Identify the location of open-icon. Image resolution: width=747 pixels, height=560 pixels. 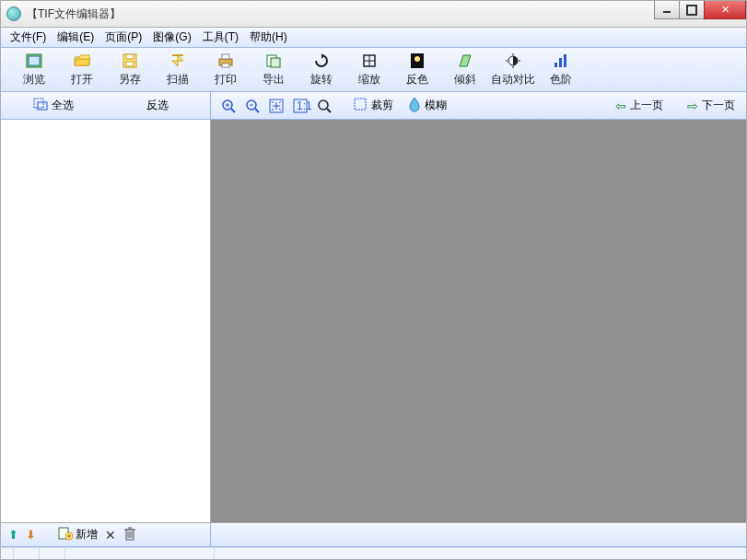
(82, 61).